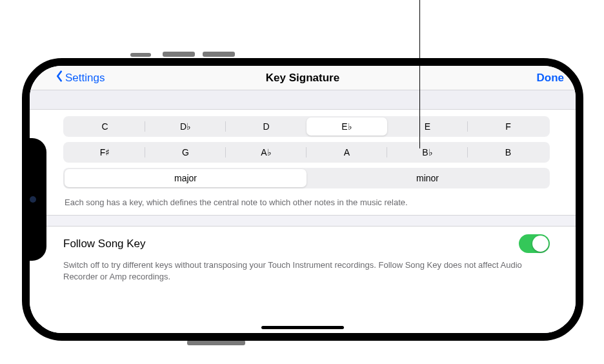 This screenshot has width=604, height=364. What do you see at coordinates (551, 78) in the screenshot?
I see `done-button: Done` at bounding box center [551, 78].